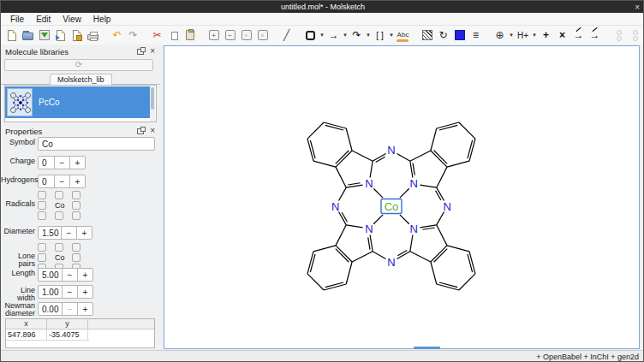  Describe the element at coordinates (214, 35) in the screenshot. I see `zoom-in-button: +` at that location.